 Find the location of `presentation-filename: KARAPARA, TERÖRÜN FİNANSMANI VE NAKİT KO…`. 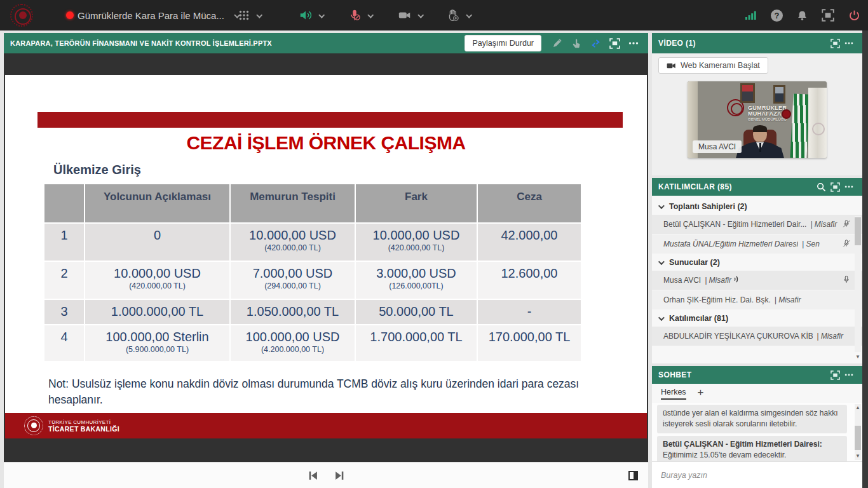

presentation-filename: KARAPARA, TERÖRÜN FİNANSMANI VE NAKİT KO… is located at coordinates (238, 43).